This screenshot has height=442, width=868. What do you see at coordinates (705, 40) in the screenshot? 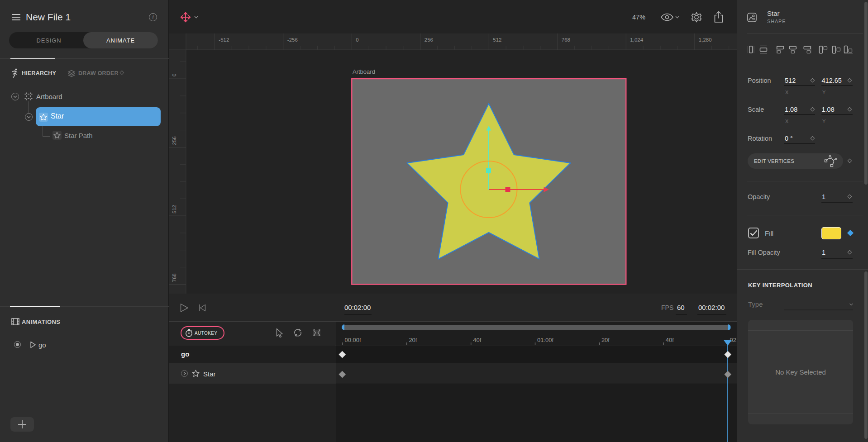
I see `svg-text: 1,280` at bounding box center [705, 40].